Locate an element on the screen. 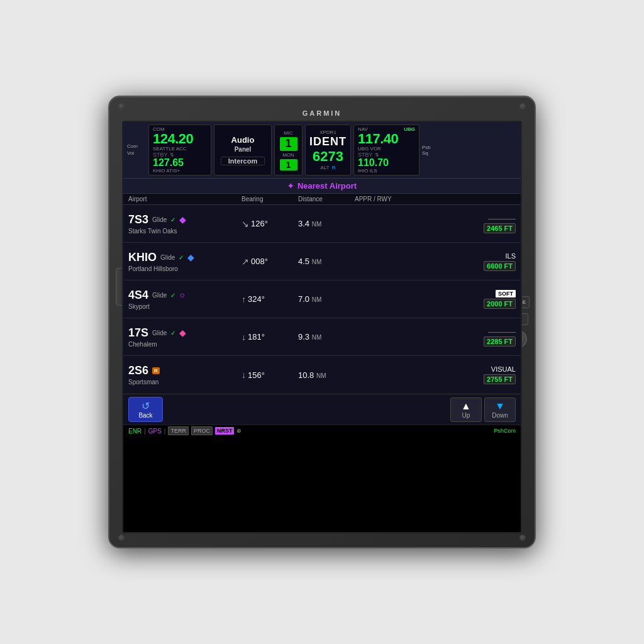 The height and width of the screenshot is (644, 644). xpdr-alt: ALT R is located at coordinates (328, 167).